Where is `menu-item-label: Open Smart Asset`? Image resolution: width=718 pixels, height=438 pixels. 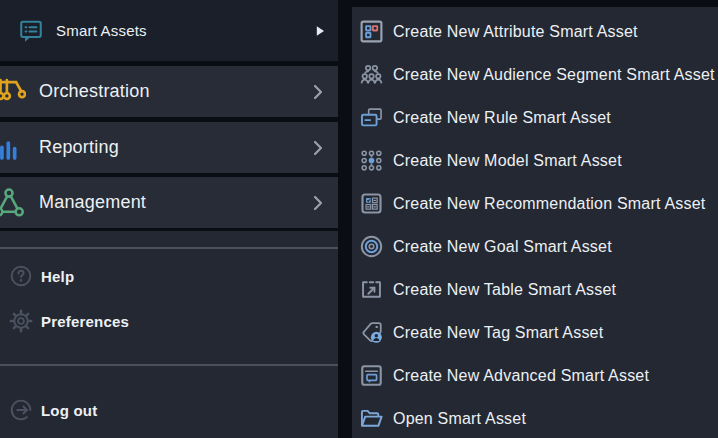
menu-item-label: Open Smart Asset is located at coordinates (460, 419).